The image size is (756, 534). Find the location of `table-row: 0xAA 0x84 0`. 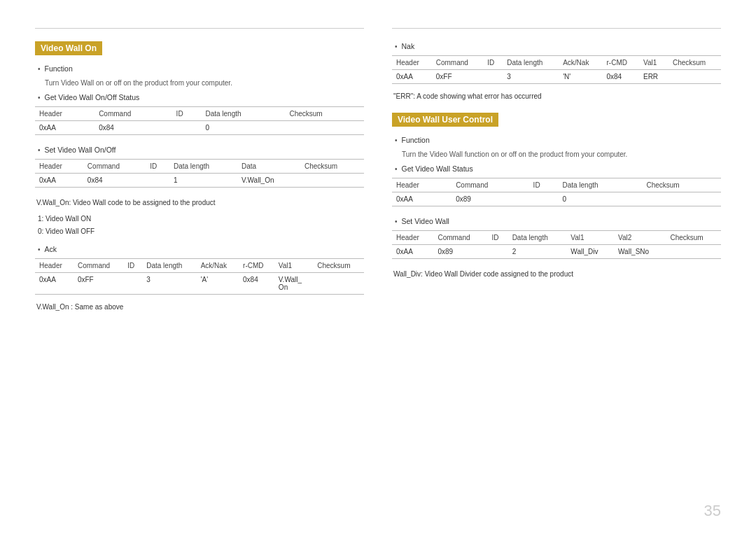

table-row: 0xAA 0x84 0 is located at coordinates (200, 128).